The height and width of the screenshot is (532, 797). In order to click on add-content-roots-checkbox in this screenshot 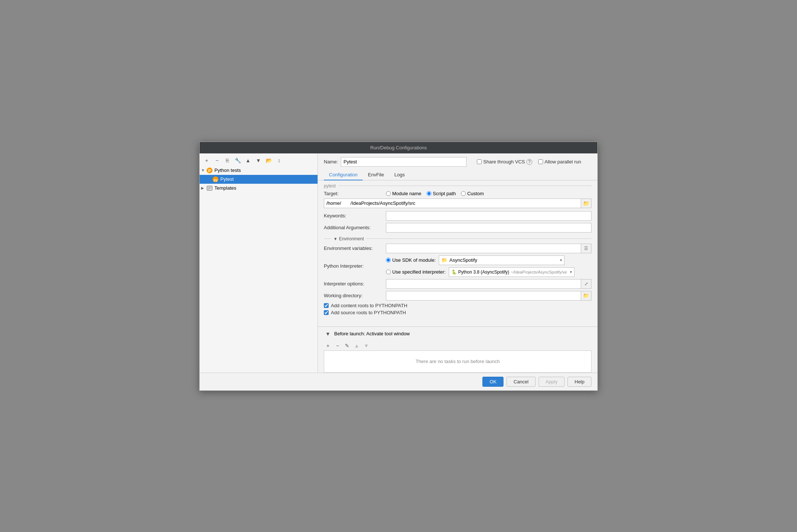, I will do `click(326, 305)`.